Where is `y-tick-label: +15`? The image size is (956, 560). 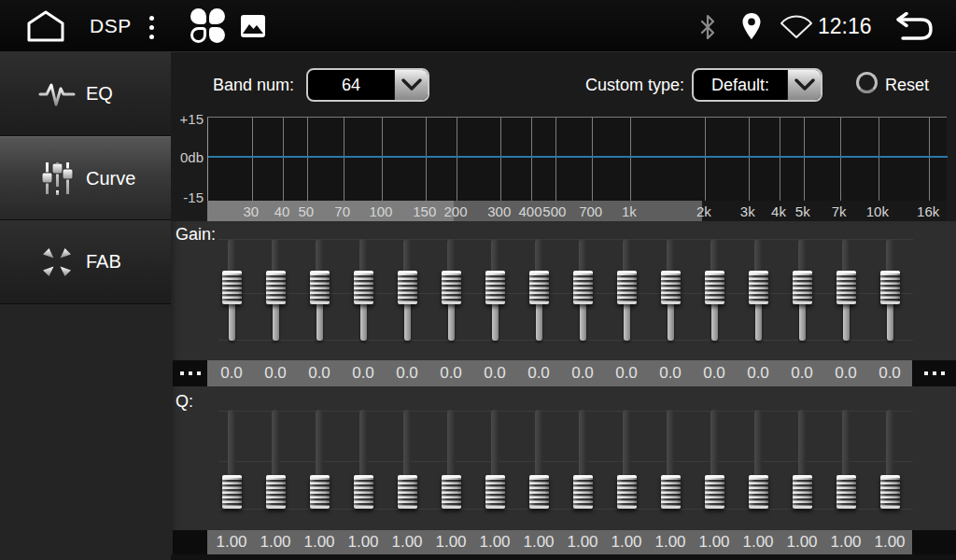
y-tick-label: +15 is located at coordinates (187, 119).